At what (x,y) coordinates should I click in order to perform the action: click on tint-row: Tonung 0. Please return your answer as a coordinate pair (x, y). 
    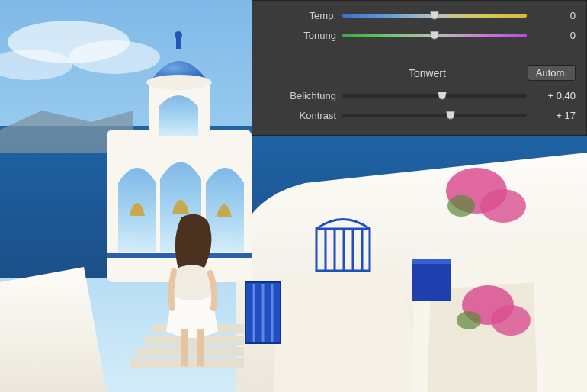
    Looking at the image, I should click on (419, 35).